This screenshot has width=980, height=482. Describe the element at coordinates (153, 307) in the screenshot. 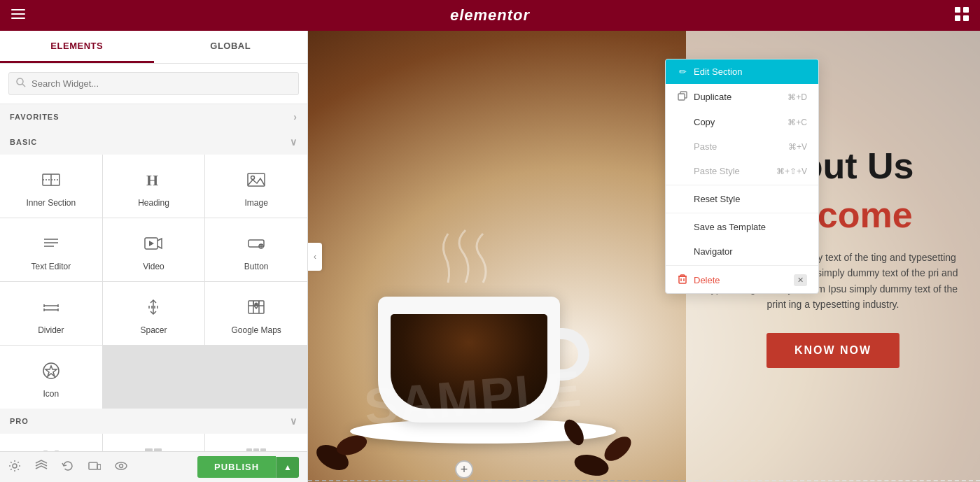

I see `spacer-icon` at that location.